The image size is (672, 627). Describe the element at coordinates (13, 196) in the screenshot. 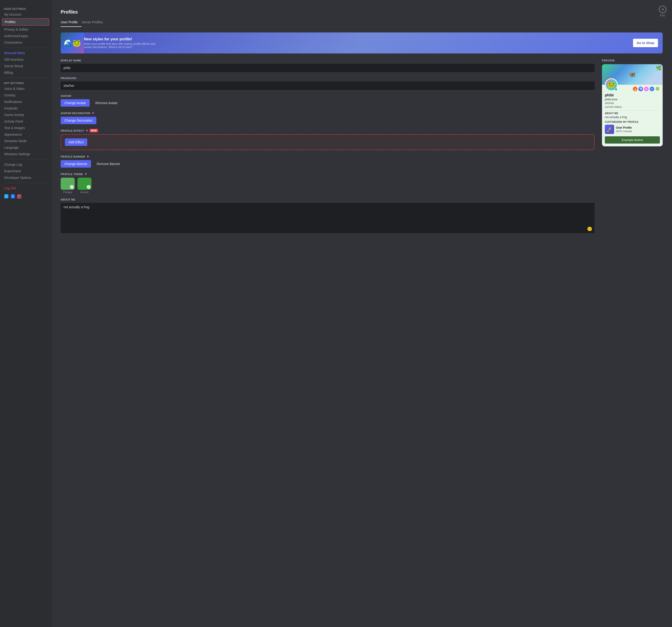

I see `facebook-icon: f` at that location.